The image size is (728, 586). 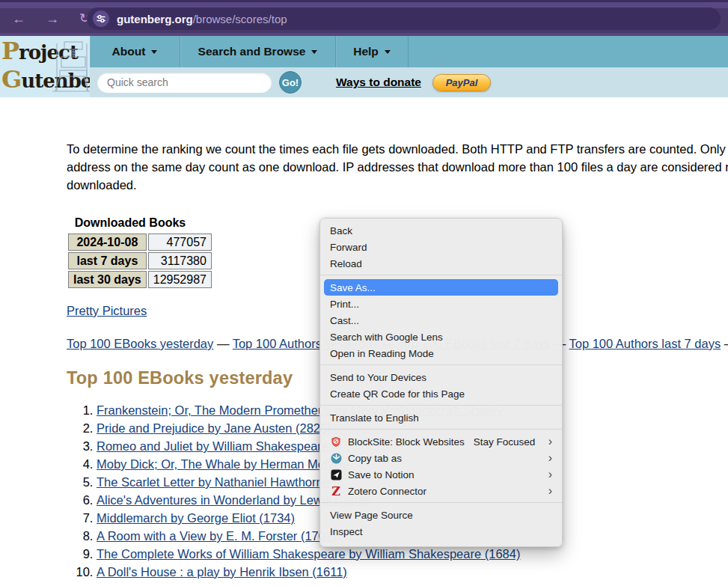 What do you see at coordinates (140, 280) in the screenshot?
I see `table-row: last 30 days 12952987` at bounding box center [140, 280].